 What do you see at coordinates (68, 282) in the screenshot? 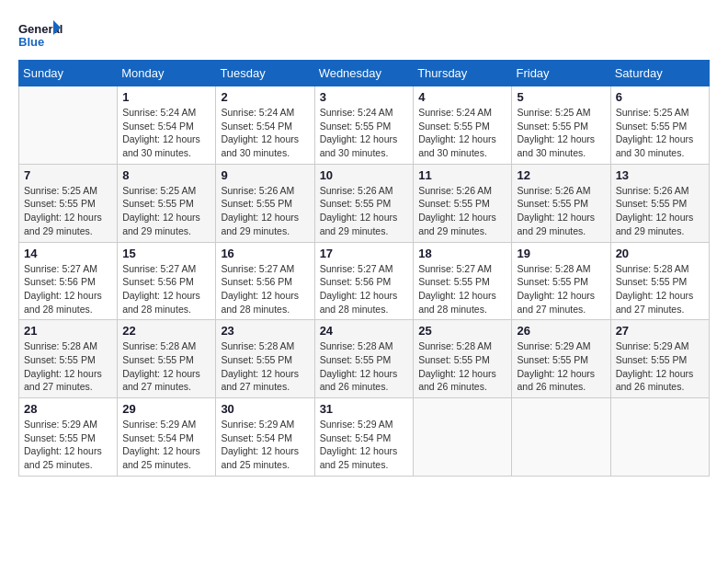
I see `calendar-cell: 14Sunrise: 5:27 AMSunset: 5:56 PMDayligh…` at bounding box center [68, 282].